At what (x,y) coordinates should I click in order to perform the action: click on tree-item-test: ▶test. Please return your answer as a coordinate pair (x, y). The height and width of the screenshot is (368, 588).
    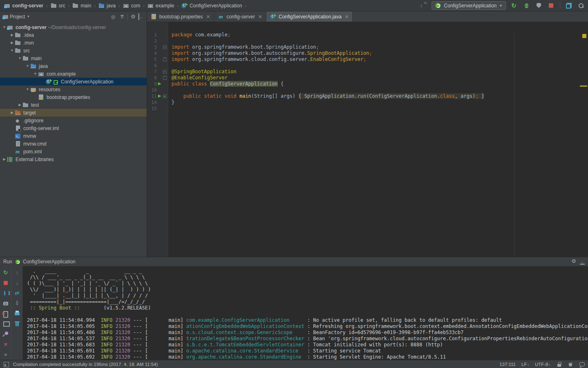
    Looking at the image, I should click on (74, 105).